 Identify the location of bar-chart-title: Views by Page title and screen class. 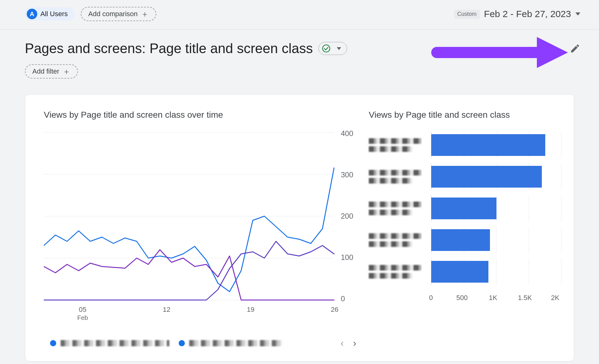
(465, 115).